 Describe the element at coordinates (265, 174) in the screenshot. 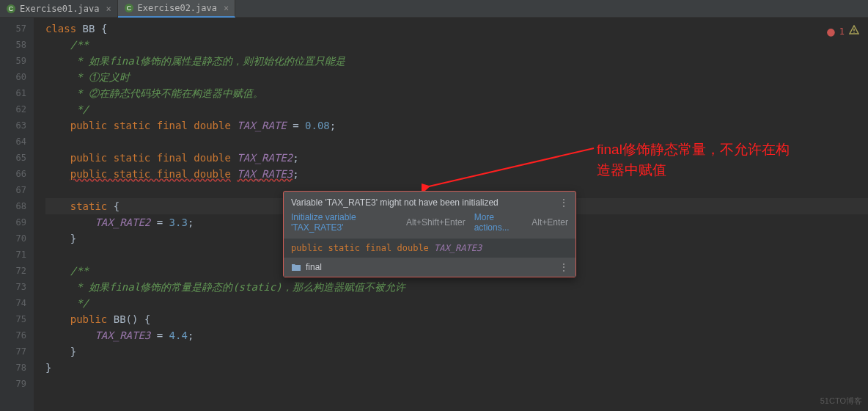

I see `field-name-error: TAX_RATE3` at that location.